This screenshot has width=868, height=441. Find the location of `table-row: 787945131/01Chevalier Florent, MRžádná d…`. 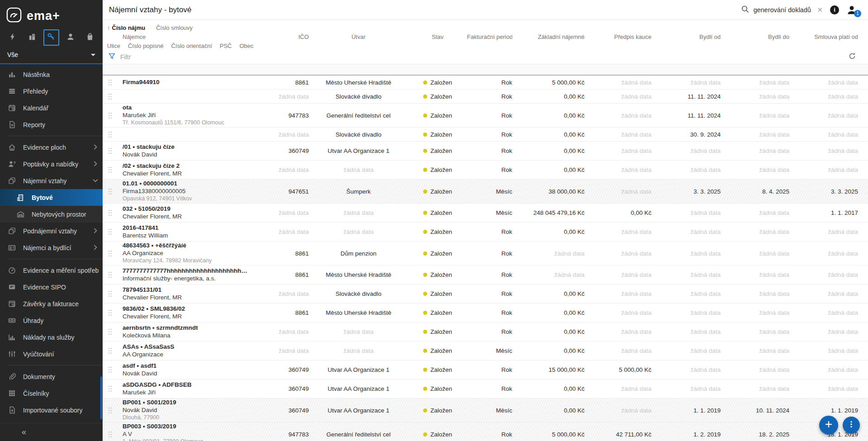

table-row: 787945131/01Chevalier Florent, MRžádná d… is located at coordinates (486, 294).